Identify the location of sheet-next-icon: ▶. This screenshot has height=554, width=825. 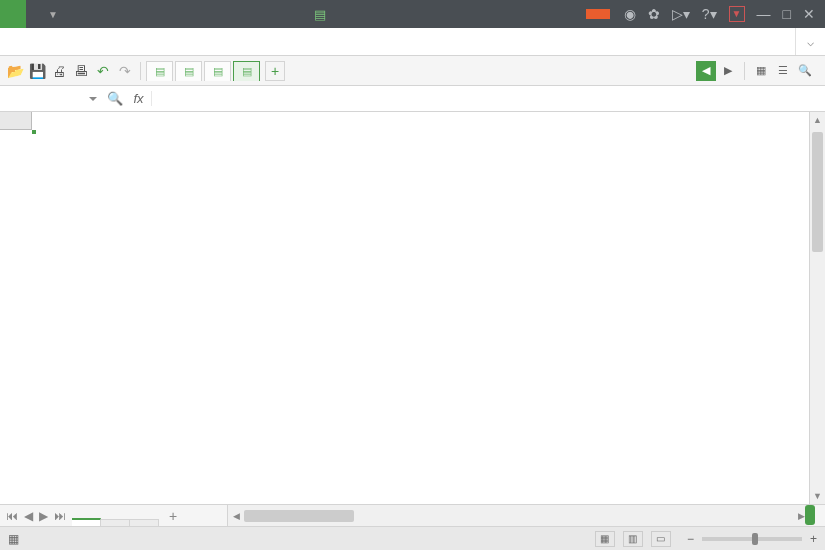
(44, 516).